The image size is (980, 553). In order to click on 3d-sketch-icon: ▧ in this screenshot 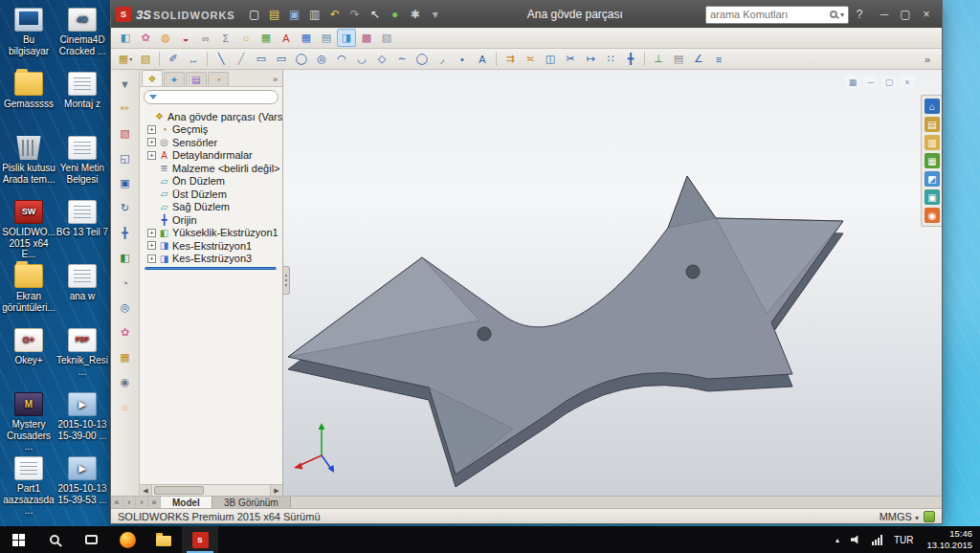, I will do `click(145, 59)`.